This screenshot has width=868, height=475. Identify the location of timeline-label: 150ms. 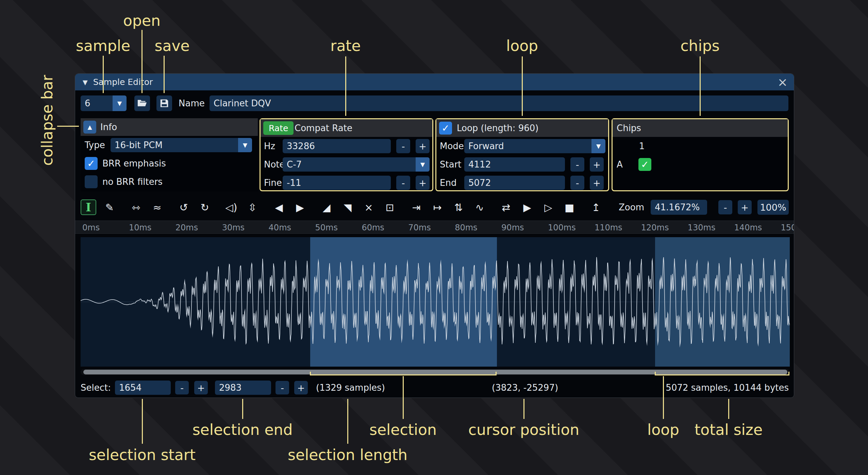
(788, 228).